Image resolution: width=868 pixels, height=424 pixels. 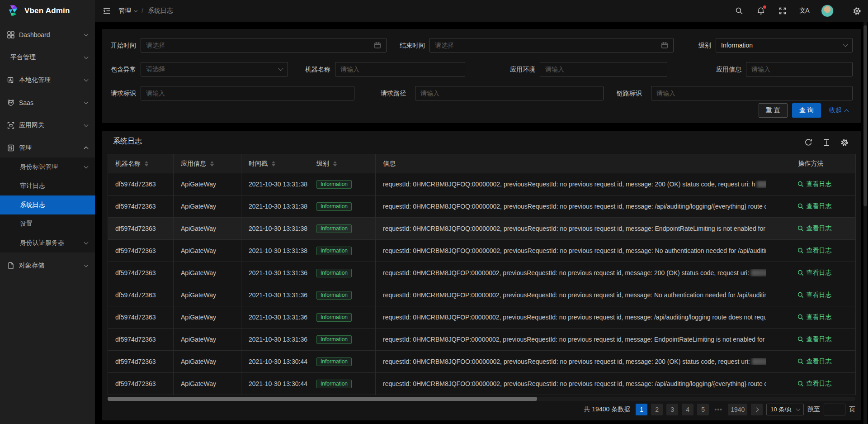 I want to click on page-size-select: 10 条/页, so click(x=785, y=410).